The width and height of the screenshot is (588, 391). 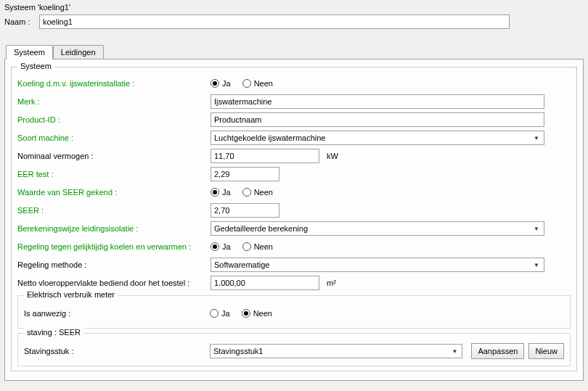 I want to click on name-input, so click(x=274, y=22).